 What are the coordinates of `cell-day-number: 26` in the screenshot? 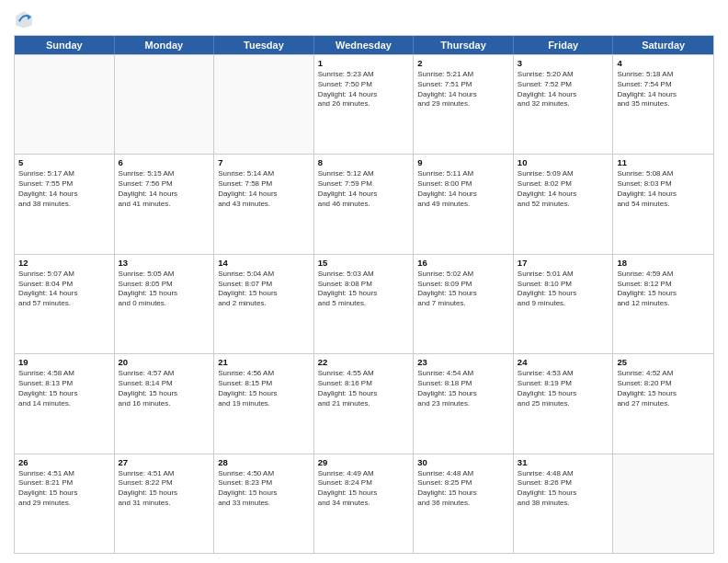 It's located at (64, 462).